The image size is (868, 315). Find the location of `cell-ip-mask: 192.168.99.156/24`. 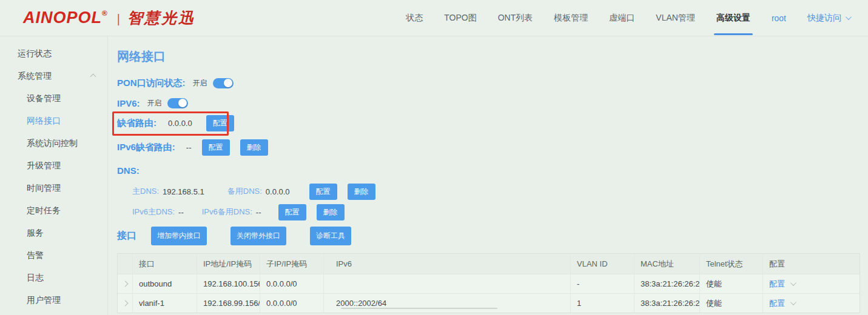

cell-ip-mask: 192.168.99.156/24 is located at coordinates (229, 303).